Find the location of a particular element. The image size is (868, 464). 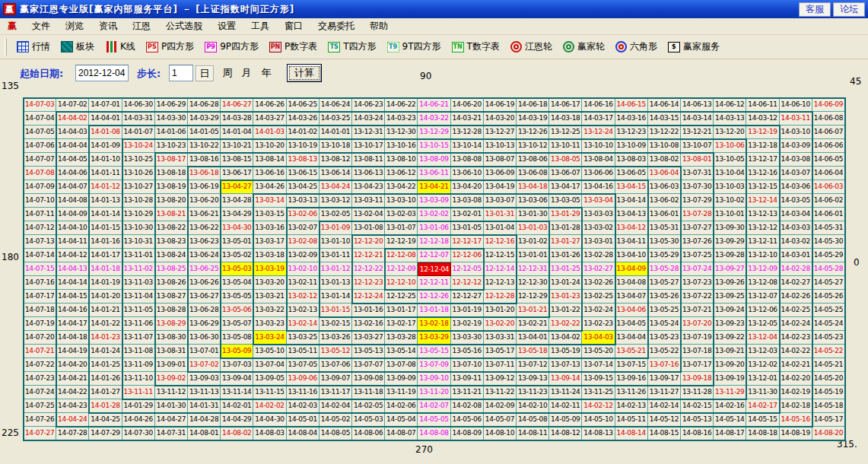

toolbar-button: PSP四方形 is located at coordinates (170, 47).